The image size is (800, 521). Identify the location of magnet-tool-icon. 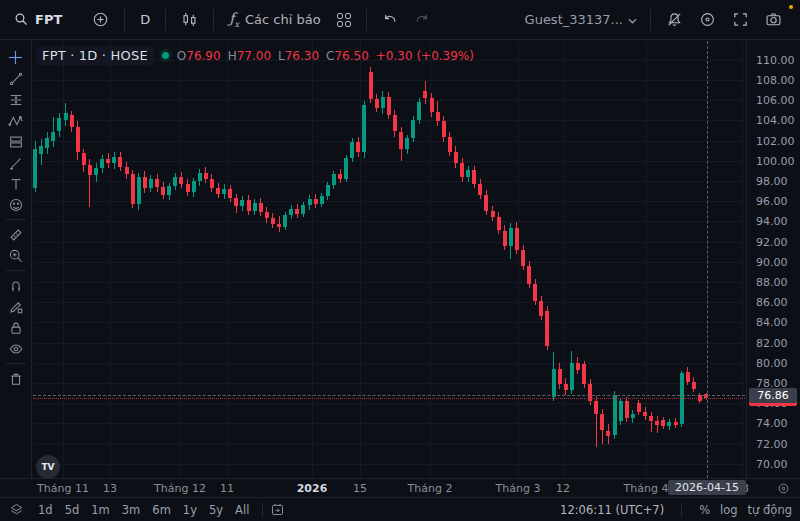
(16, 286).